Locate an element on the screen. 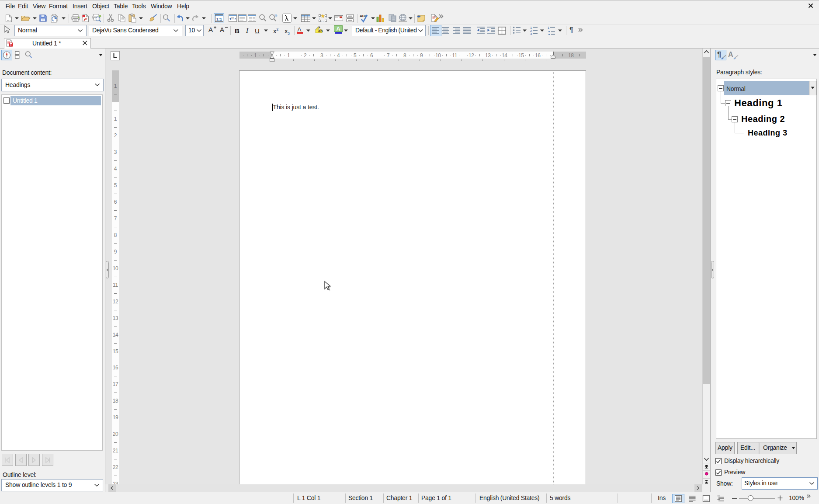 Image resolution: width=819 pixels, height=504 pixels. svg-text: 1:1 is located at coordinates (219, 19).